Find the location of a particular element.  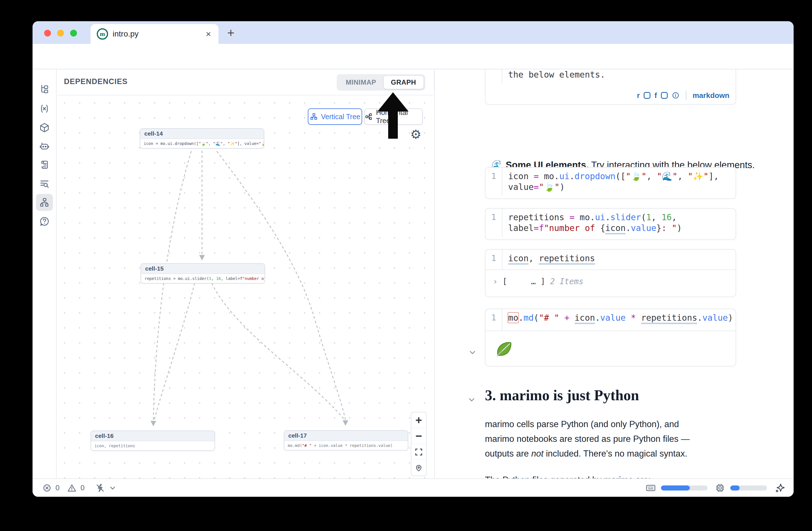

sidebar-item-file-explorer is located at coordinates (44, 89).